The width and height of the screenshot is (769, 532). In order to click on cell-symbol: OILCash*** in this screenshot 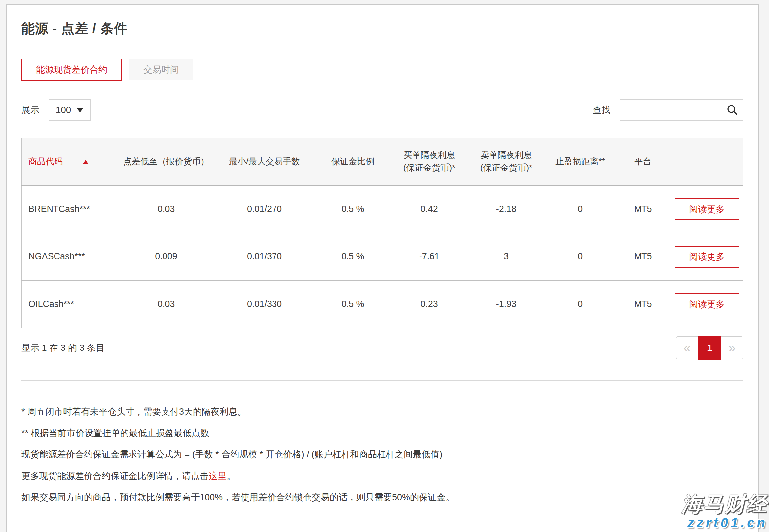, I will do `click(69, 304)`.